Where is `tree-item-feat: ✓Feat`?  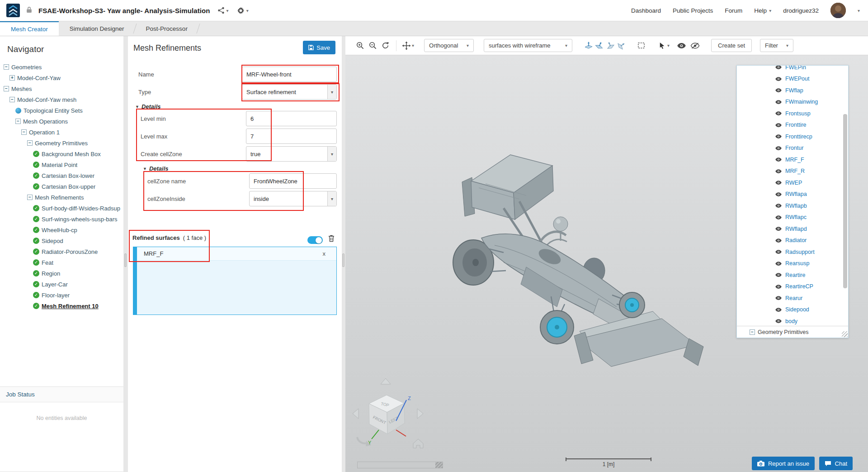
tree-item-feat: ✓Feat is located at coordinates (61, 262).